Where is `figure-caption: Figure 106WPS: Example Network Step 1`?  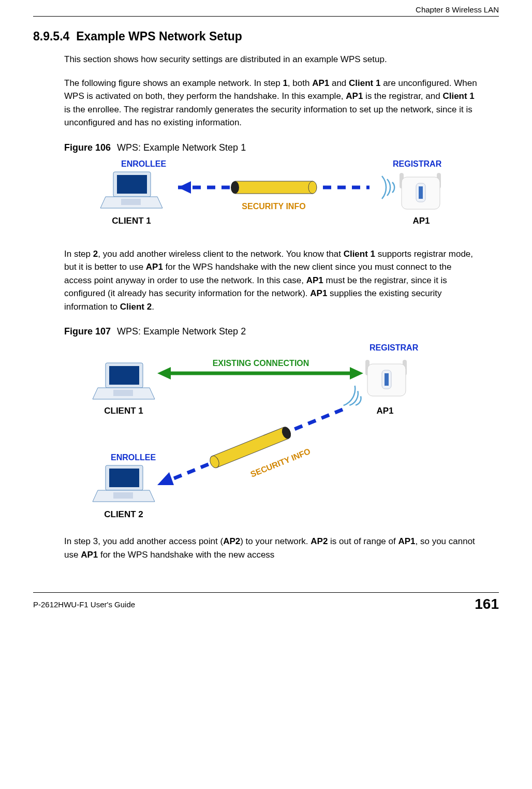 figure-caption: Figure 106WPS: Example Network Step 1 is located at coordinates (282, 148).